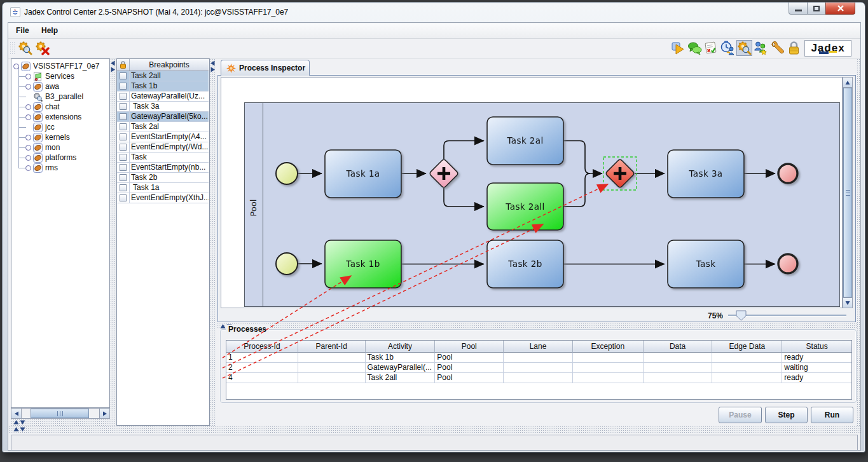 Image resolution: width=868 pixels, height=462 pixels. What do you see at coordinates (163, 147) in the screenshot?
I see `breakpoint-row: EventEndEmpty(/Wd...` at bounding box center [163, 147].